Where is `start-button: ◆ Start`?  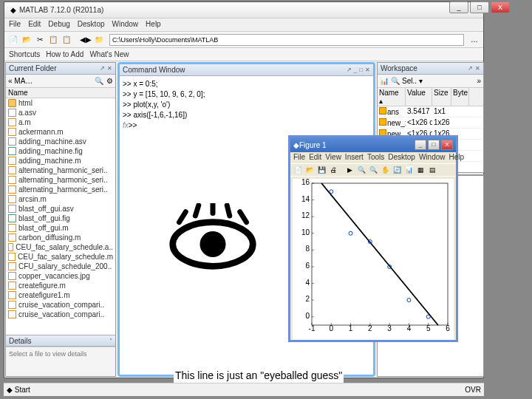
start-button: ◆ Start is located at coordinates (18, 390).